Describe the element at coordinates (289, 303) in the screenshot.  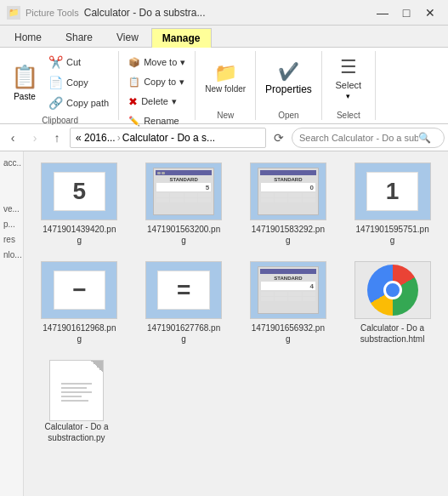
I see `file-item-7: STANDARD 4 1471901656932.png` at that location.